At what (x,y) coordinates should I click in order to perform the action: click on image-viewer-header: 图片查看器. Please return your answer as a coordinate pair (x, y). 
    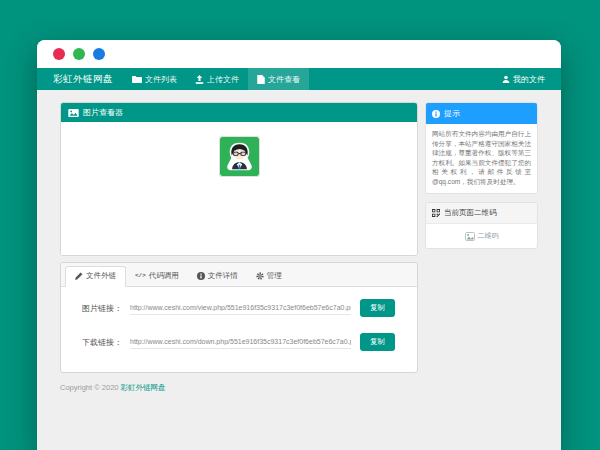
    Looking at the image, I should click on (239, 112).